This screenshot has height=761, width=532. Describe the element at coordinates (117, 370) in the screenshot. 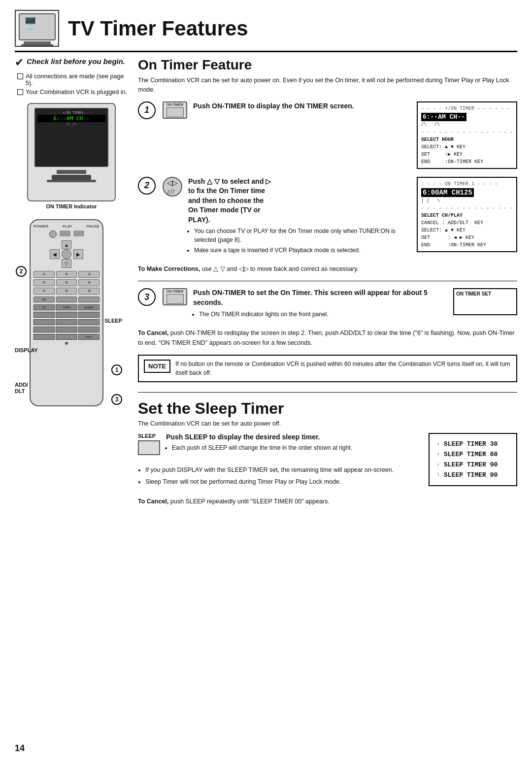

I see `remote-circle-1: 1` at that location.